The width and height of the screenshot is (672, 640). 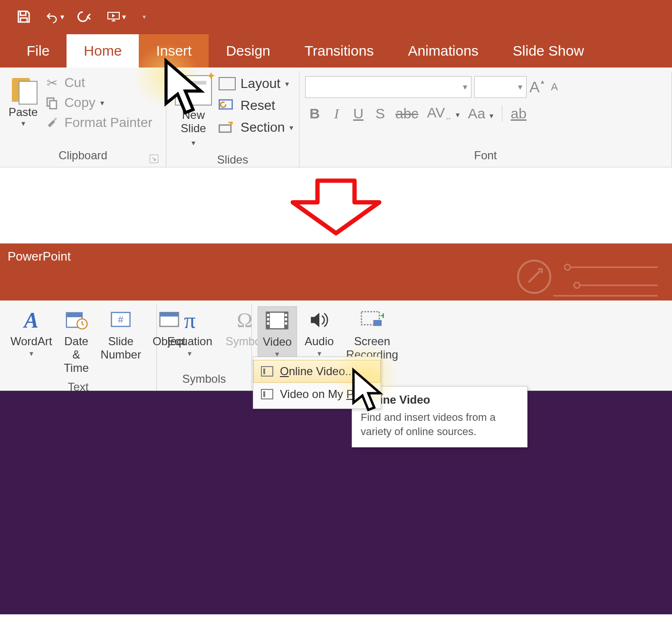 What do you see at coordinates (317, 383) in the screenshot?
I see `video-dropdown-menu: Online Video... Video on My PC...` at bounding box center [317, 383].